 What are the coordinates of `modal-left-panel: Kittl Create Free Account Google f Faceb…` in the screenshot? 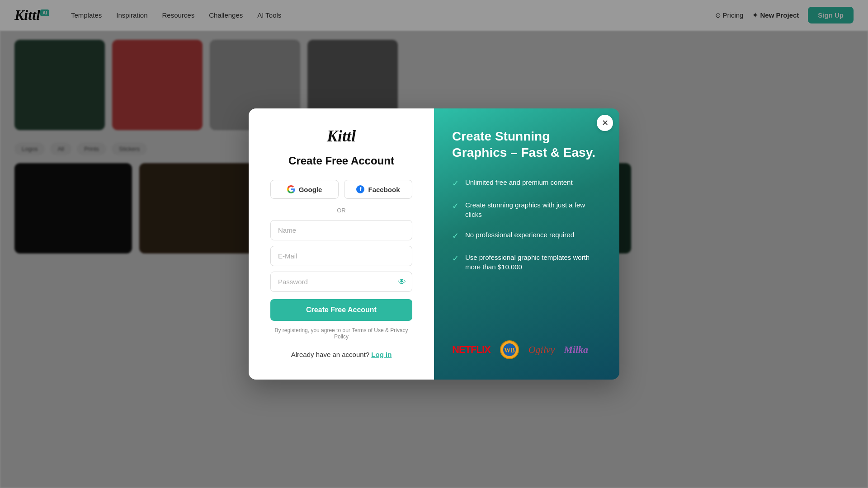 It's located at (341, 244).